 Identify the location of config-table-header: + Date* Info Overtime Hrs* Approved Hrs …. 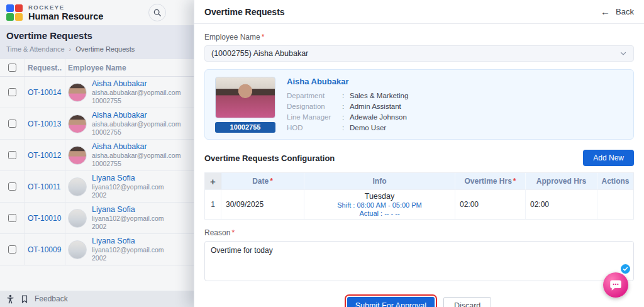
(419, 181).